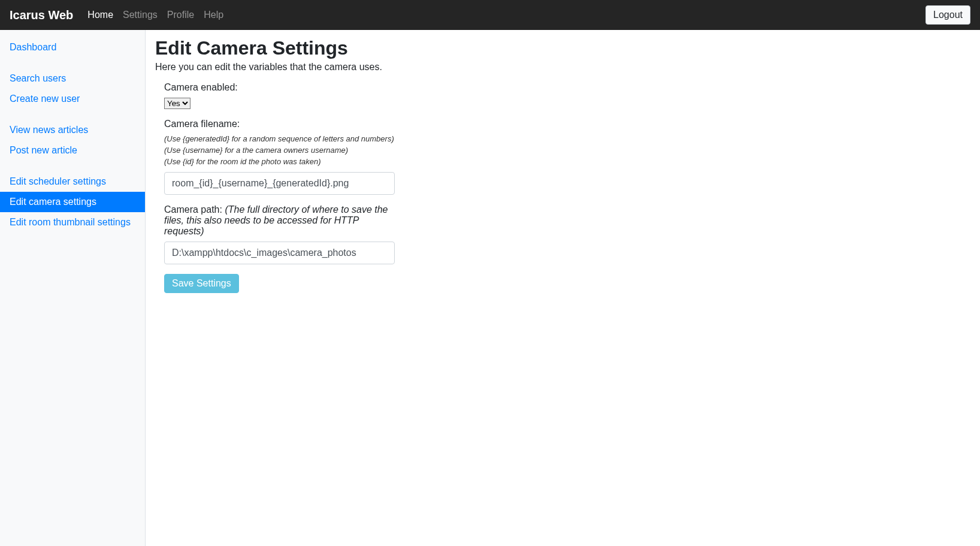  Describe the element at coordinates (563, 48) in the screenshot. I see `page-title: Edit Camera Settings` at that location.